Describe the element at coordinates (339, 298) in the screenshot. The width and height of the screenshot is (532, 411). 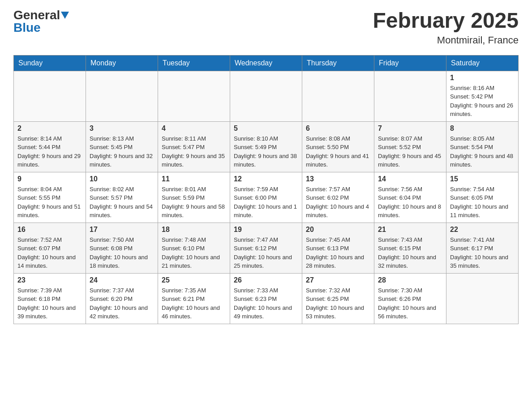
I see `calendar-cell: 27Sunrise: 7:32 AMSunset: 6:25 PMDayligh…` at that location.